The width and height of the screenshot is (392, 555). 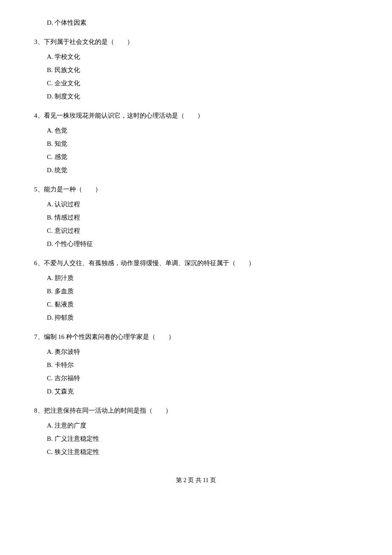 What do you see at coordinates (196, 42) in the screenshot?
I see `question-3-text: 3、下列属于社会文化的是（ ）` at bounding box center [196, 42].